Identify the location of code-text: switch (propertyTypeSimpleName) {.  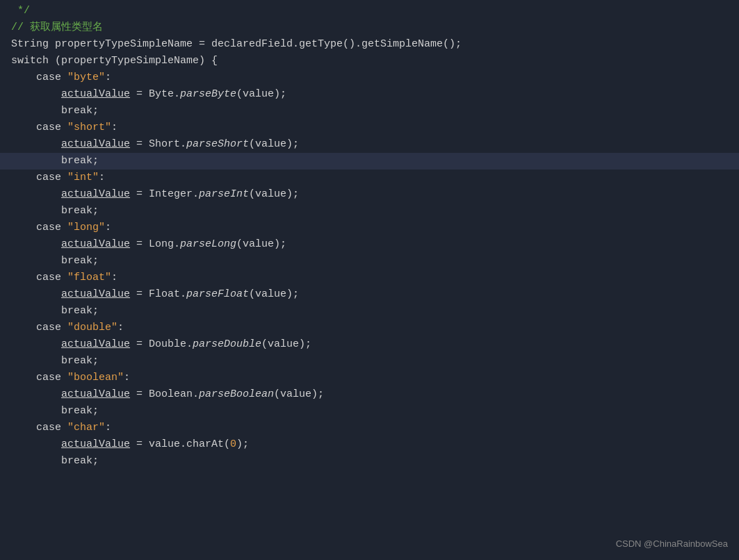
(114, 61).